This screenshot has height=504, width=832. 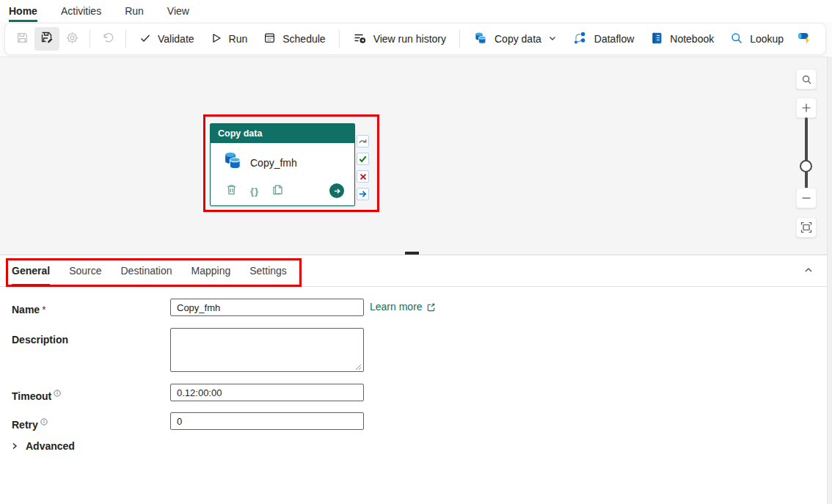 What do you see at coordinates (43, 446) in the screenshot?
I see `advanced-expander: Advanced` at bounding box center [43, 446].